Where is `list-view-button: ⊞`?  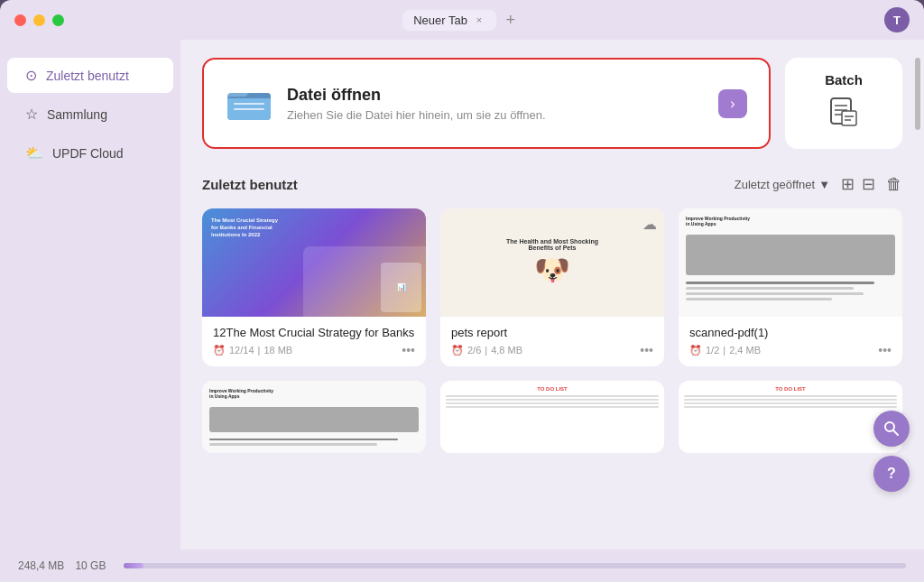 list-view-button: ⊞ is located at coordinates (848, 184).